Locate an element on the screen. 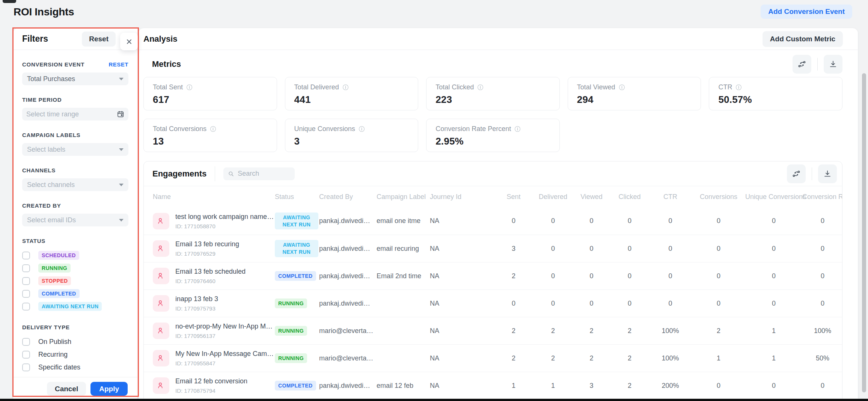  conversion-event-reset-link: RESET is located at coordinates (119, 65).